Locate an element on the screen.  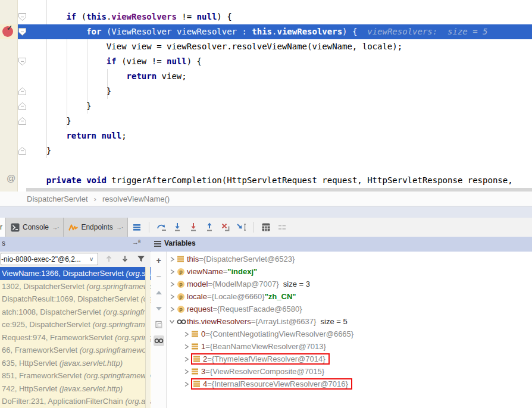
stack-frame-row: ce:925, DispatcherServlet (org.springfra… is located at coordinates (75, 325).